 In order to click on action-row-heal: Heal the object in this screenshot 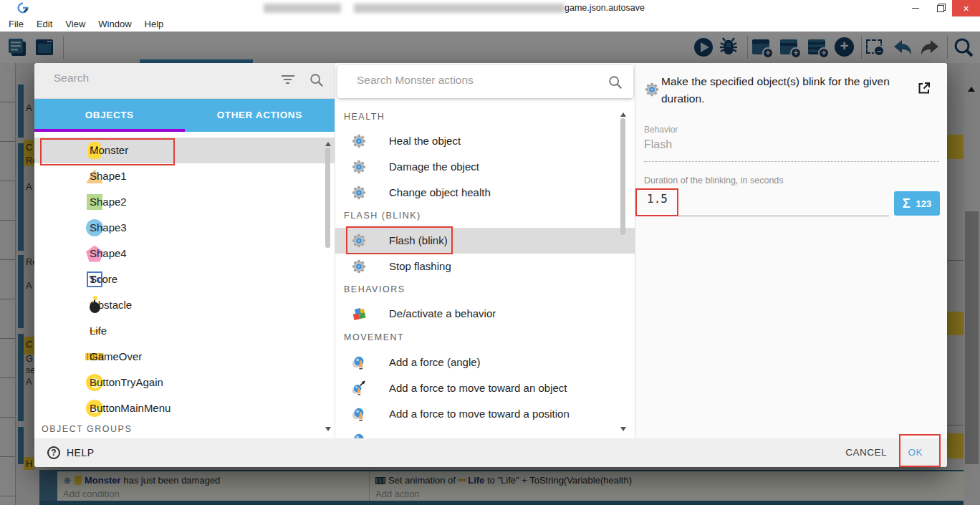, I will do `click(485, 141)`.